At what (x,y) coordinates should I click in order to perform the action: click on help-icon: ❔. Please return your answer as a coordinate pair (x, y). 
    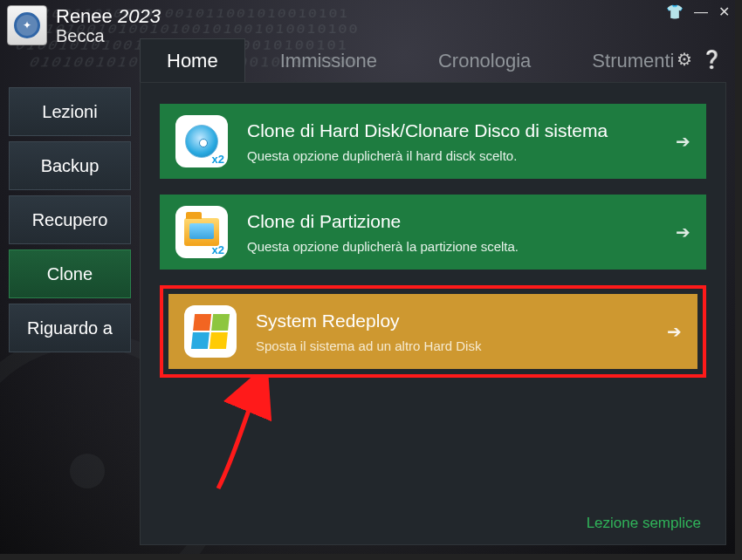
    Looking at the image, I should click on (712, 59).